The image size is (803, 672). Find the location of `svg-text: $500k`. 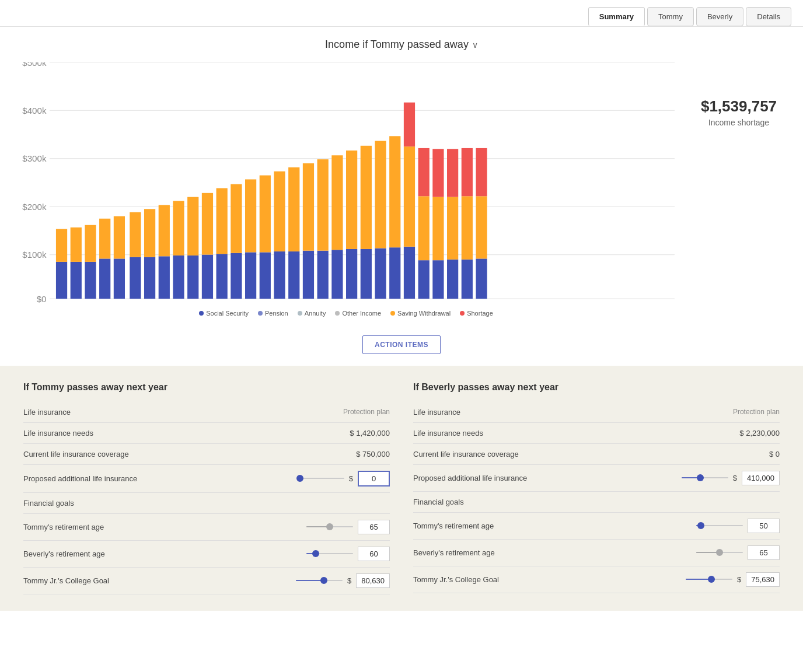

svg-text: $500k is located at coordinates (34, 65).